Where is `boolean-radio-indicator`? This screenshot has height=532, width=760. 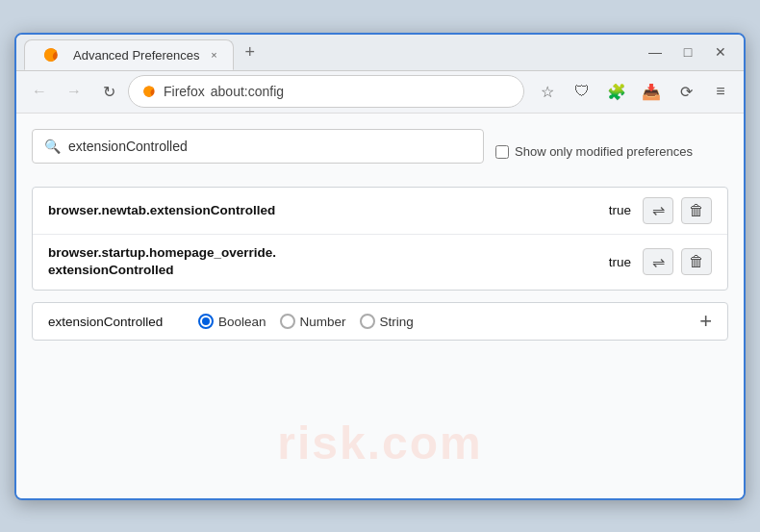 boolean-radio-indicator is located at coordinates (206, 321).